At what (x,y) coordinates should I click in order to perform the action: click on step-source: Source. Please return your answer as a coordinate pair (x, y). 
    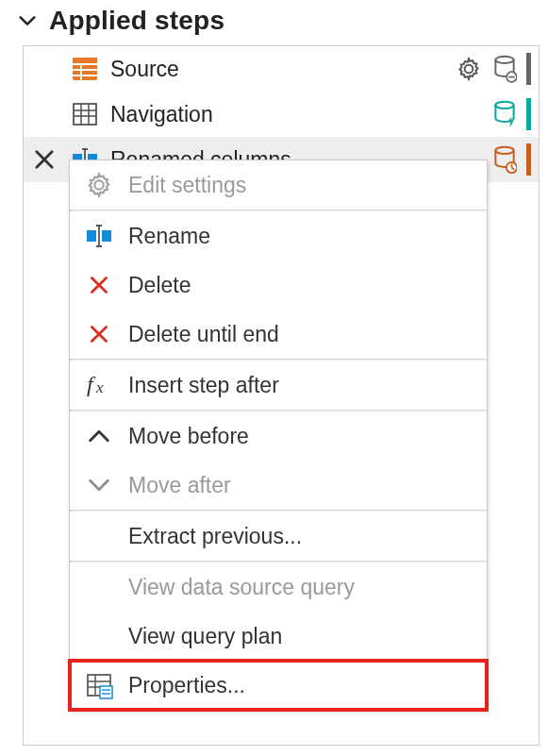
    Looking at the image, I should click on (281, 69).